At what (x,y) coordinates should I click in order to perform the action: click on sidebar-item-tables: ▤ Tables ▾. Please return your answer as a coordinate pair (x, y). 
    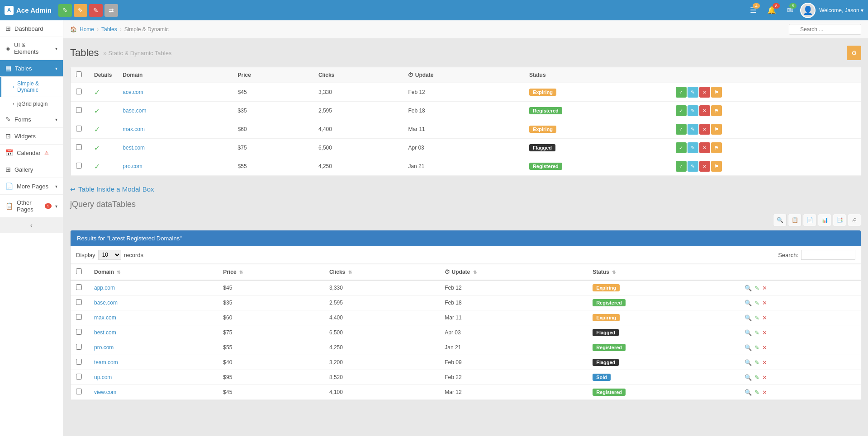
    Looking at the image, I should click on (32, 69).